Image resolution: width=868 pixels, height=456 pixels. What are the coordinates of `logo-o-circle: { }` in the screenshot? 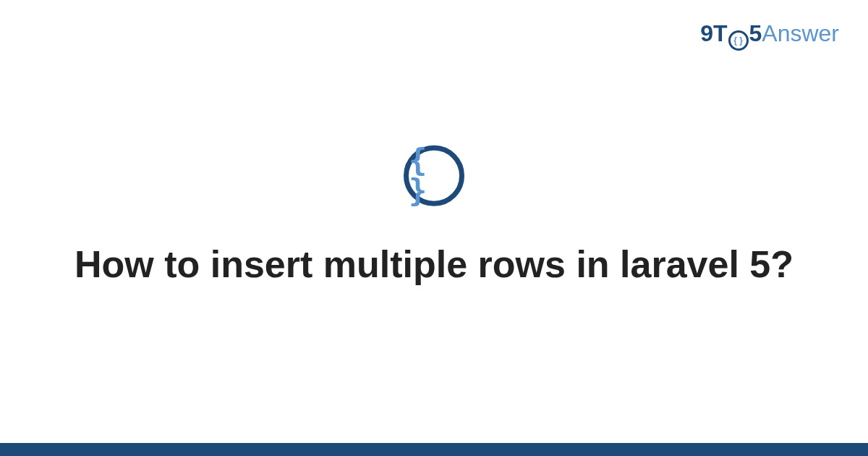 It's located at (739, 41).